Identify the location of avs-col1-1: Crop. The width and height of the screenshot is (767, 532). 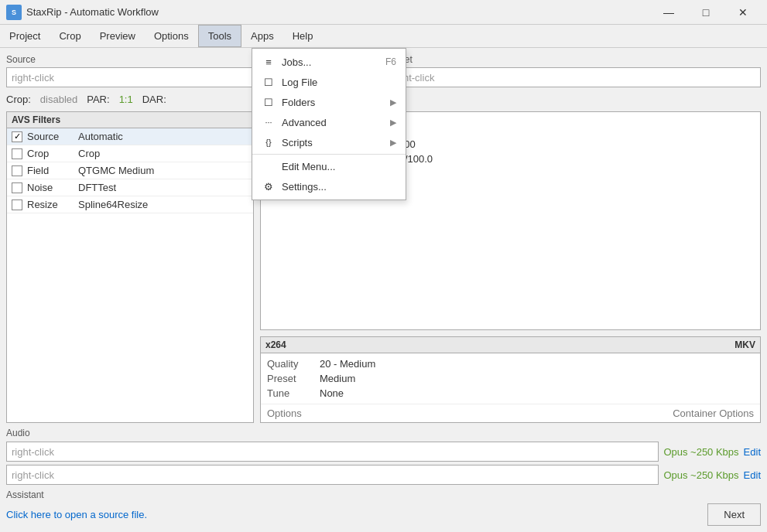
(50, 153).